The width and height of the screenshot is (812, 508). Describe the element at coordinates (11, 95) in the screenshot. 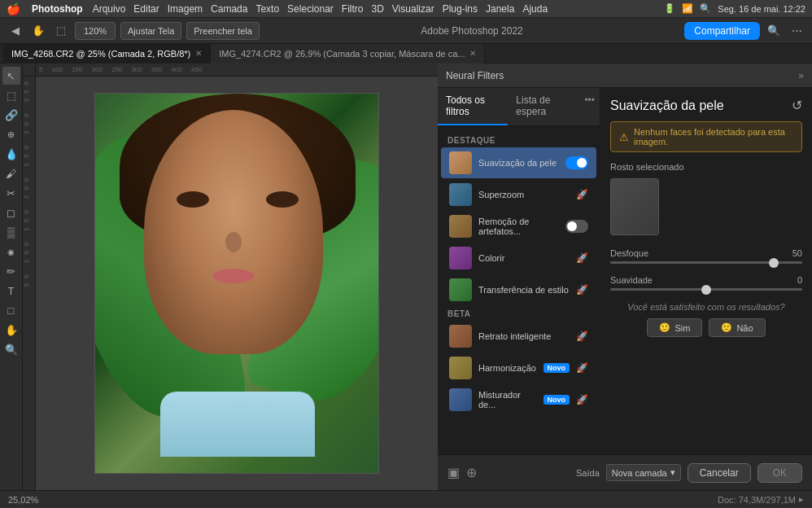

I see `select-tool: ⬚` at that location.